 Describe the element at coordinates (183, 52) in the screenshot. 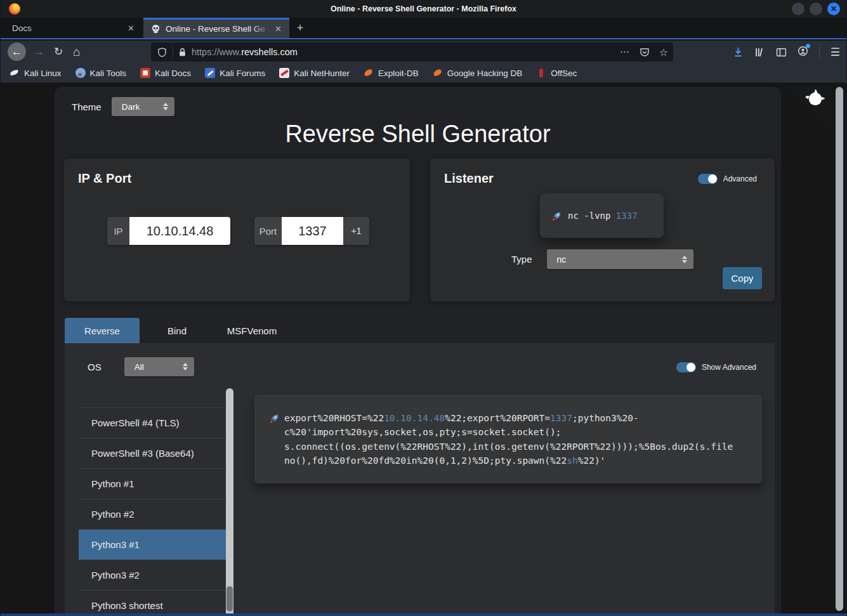

I see `lock-icon` at that location.